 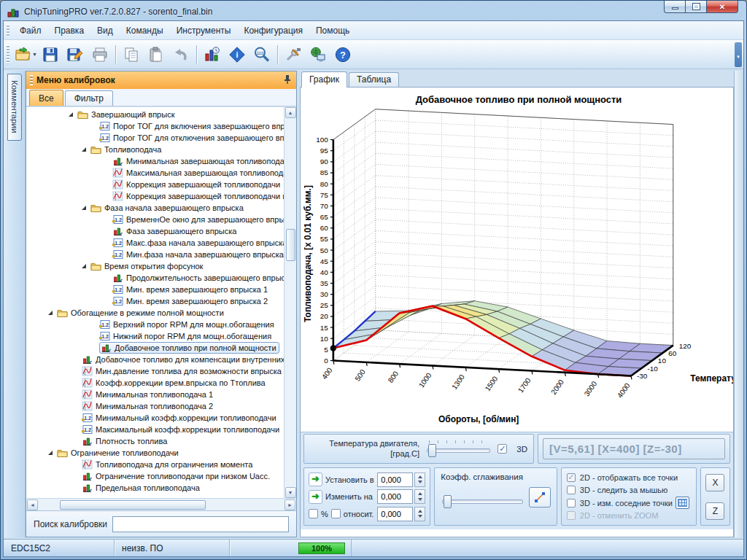 I want to click on scroll-up-arrow: ▲, so click(x=290, y=112).